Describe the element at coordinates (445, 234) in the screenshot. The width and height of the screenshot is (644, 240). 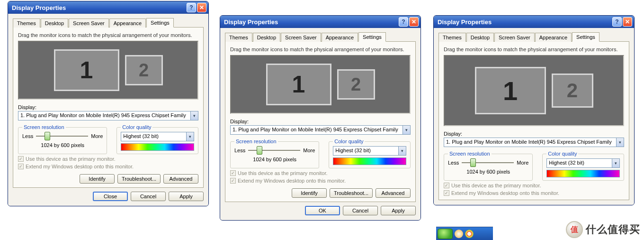
I see `start-button` at that location.